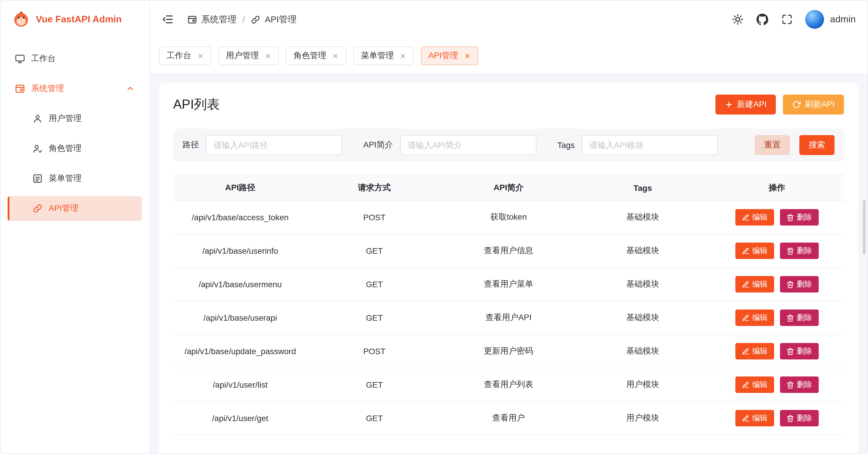 Image resolution: width=868 pixels, height=454 pixels. I want to click on path-filter-input, so click(274, 145).